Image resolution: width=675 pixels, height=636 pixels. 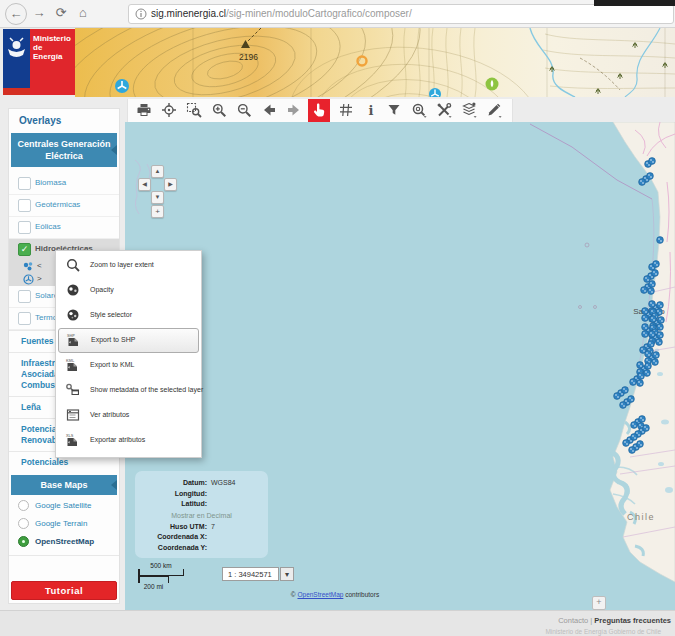 What do you see at coordinates (64, 206) in the screenshot?
I see `layer-row-geotermicas: Geotérmicas` at bounding box center [64, 206].